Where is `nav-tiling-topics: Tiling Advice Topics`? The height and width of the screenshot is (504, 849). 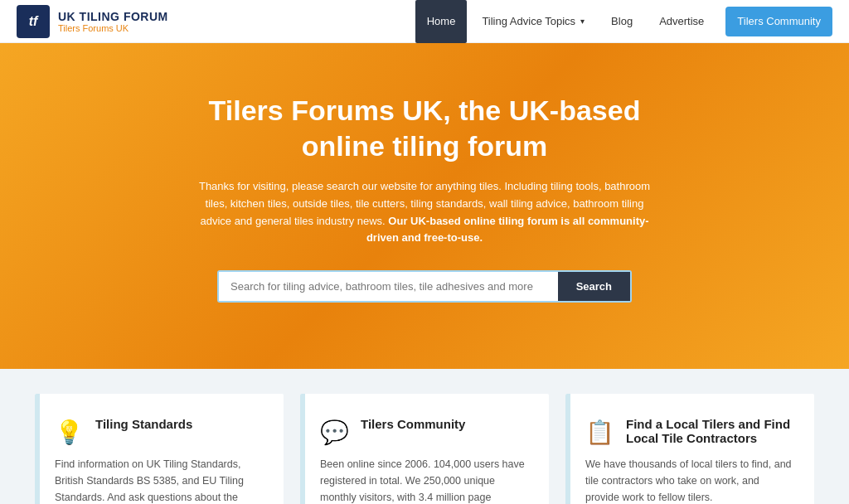 nav-tiling-topics: Tiling Advice Topics is located at coordinates (533, 22).